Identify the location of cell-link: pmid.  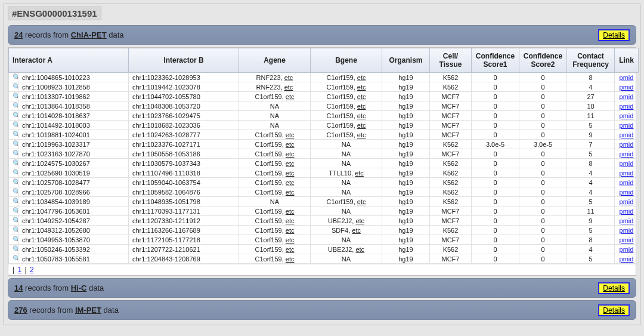
(627, 164).